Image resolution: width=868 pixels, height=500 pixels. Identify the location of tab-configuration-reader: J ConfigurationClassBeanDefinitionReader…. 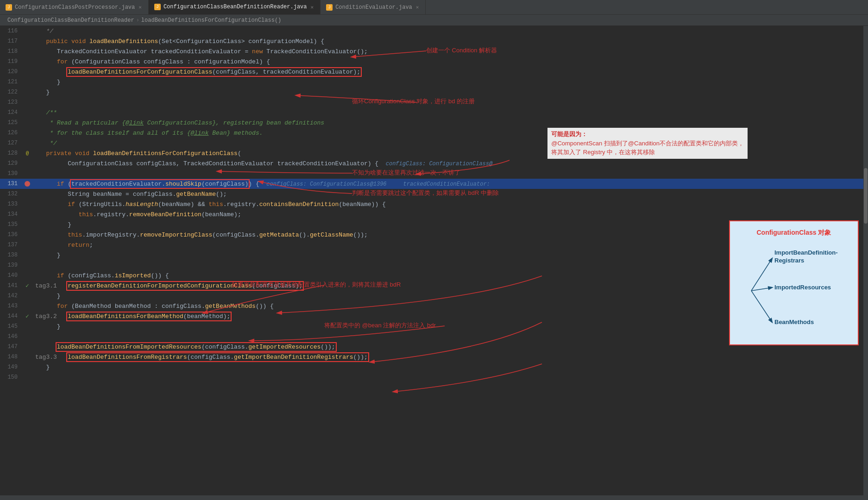
(234, 7).